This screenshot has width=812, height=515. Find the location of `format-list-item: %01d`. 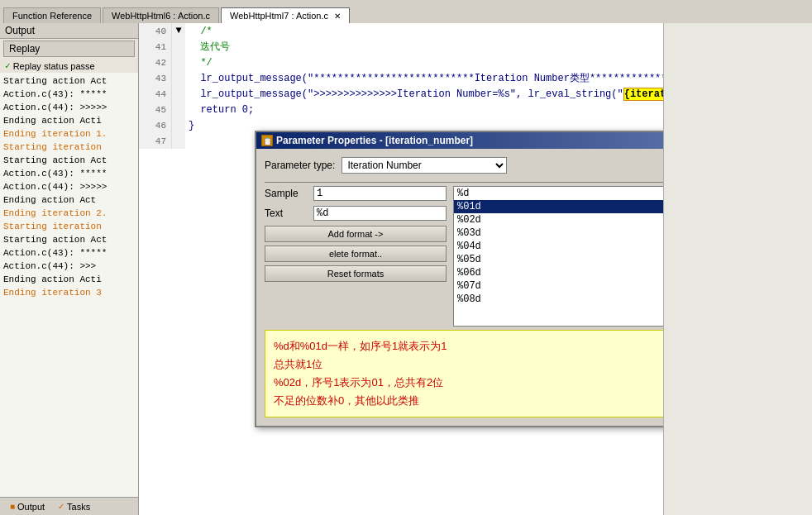

format-list-item: %01d is located at coordinates (559, 207).